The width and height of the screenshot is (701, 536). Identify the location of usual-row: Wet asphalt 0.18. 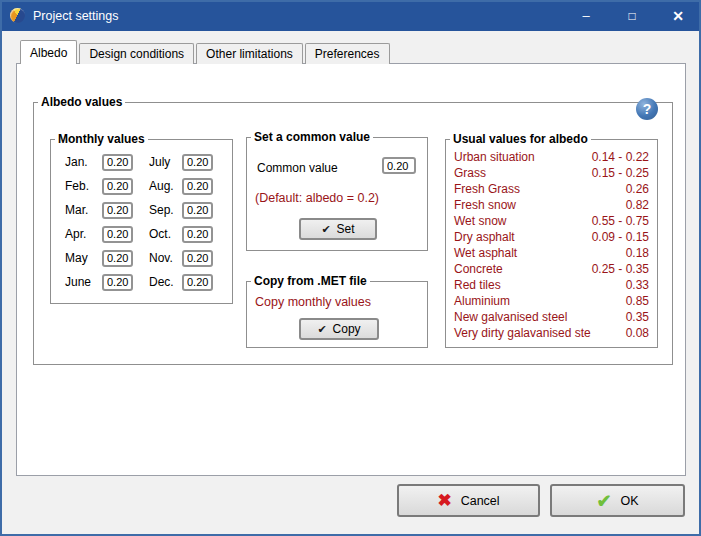
(552, 253).